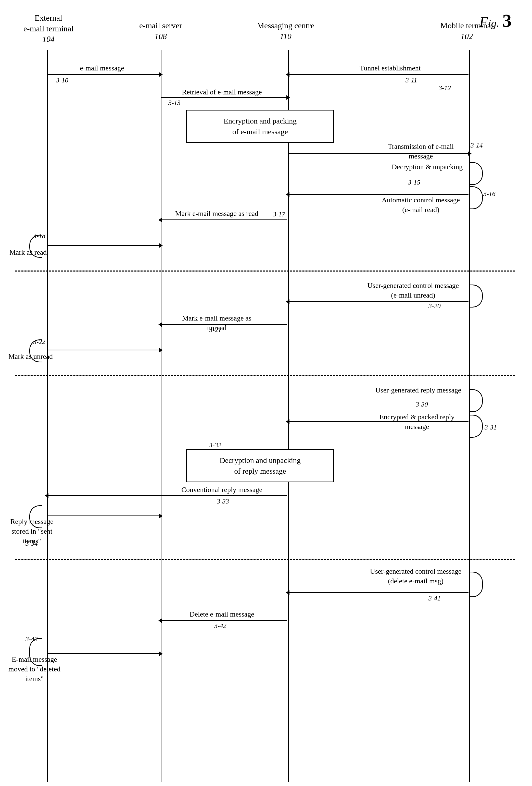  What do you see at coordinates (104, 350) in the screenshot?
I see `arrow-external-unread` at bounding box center [104, 350].